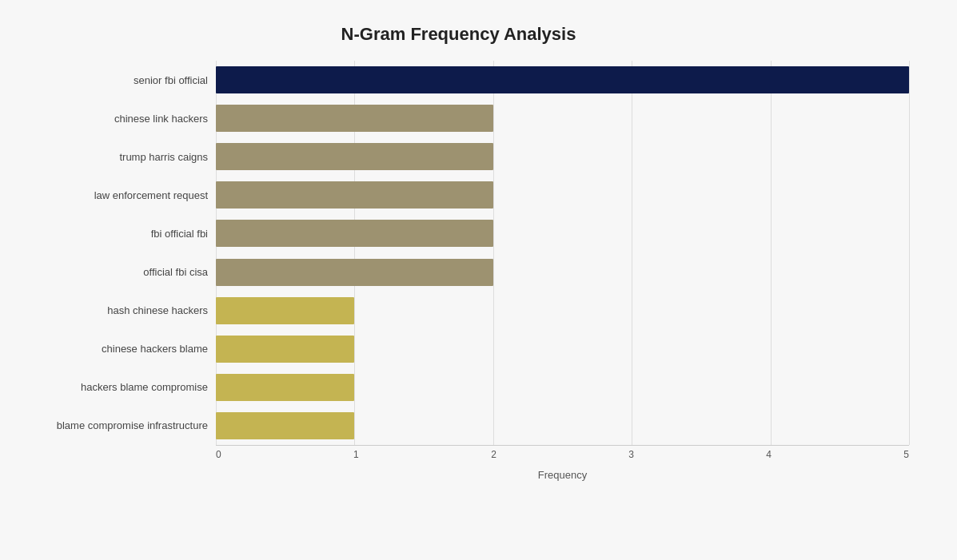 The image size is (957, 560). What do you see at coordinates (563, 475) in the screenshot?
I see `x-axis-label: Frequency` at bounding box center [563, 475].